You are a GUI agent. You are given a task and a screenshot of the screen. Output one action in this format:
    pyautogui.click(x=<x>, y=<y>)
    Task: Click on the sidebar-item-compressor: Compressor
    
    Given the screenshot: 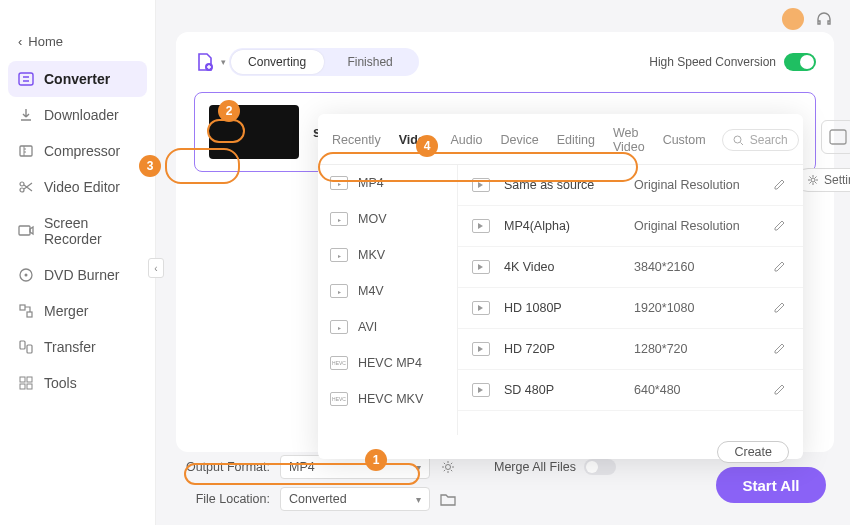 What is the action you would take?
    pyautogui.click(x=78, y=151)
    